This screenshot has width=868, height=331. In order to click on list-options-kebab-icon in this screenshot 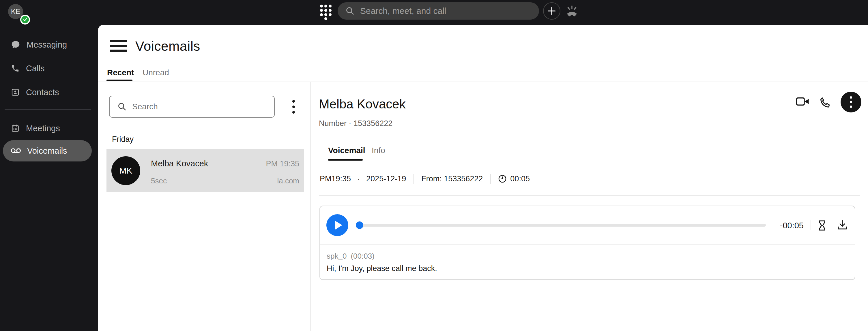, I will do `click(293, 107)`.